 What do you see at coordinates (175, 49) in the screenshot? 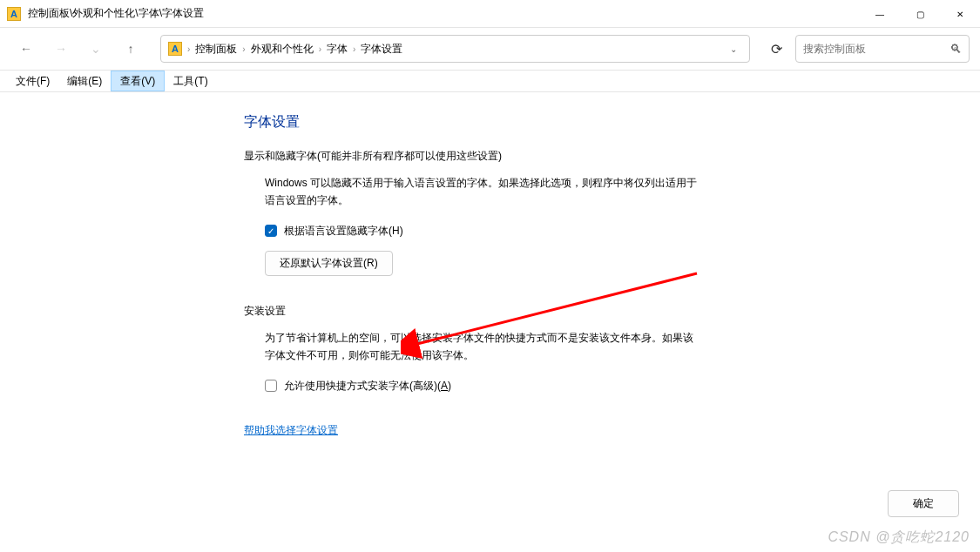
I see `address-icon: A` at bounding box center [175, 49].